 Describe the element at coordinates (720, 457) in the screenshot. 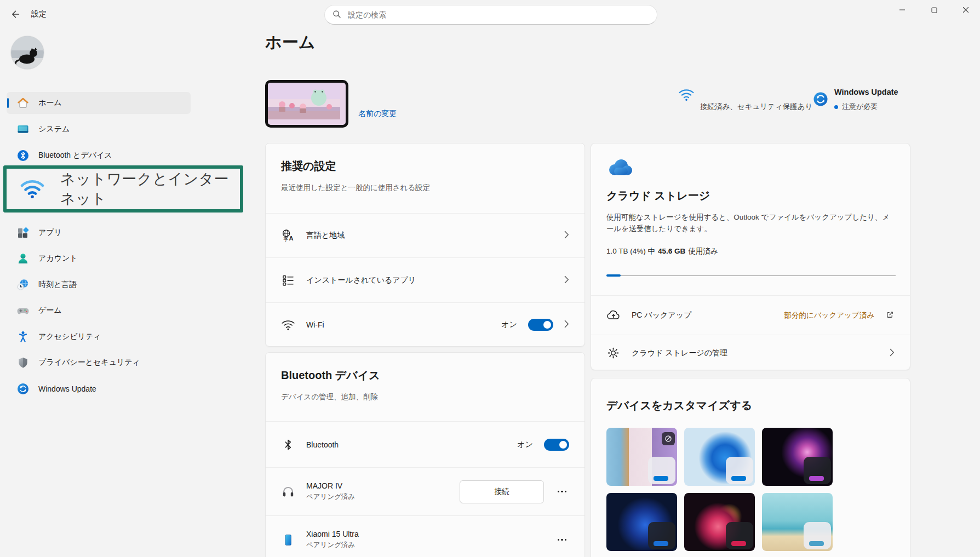

I see `theme-thumbnail-light-bloom` at that location.